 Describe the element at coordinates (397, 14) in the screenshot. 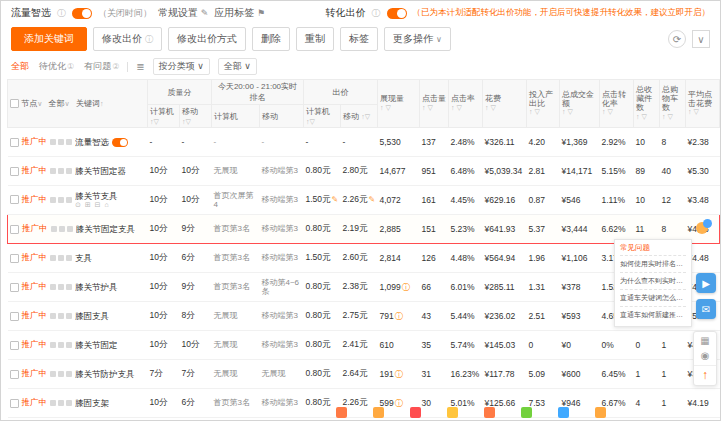

I see `conversion-bid-toggle` at that location.